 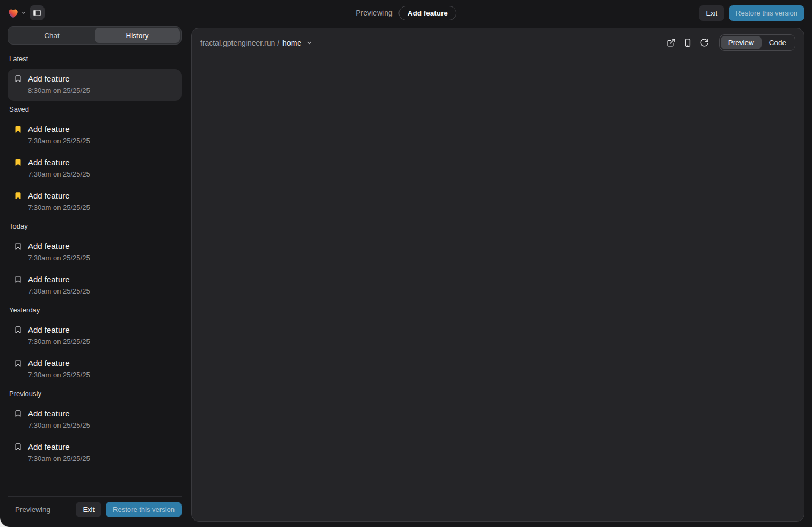 I want to click on url-page: home, so click(x=292, y=43).